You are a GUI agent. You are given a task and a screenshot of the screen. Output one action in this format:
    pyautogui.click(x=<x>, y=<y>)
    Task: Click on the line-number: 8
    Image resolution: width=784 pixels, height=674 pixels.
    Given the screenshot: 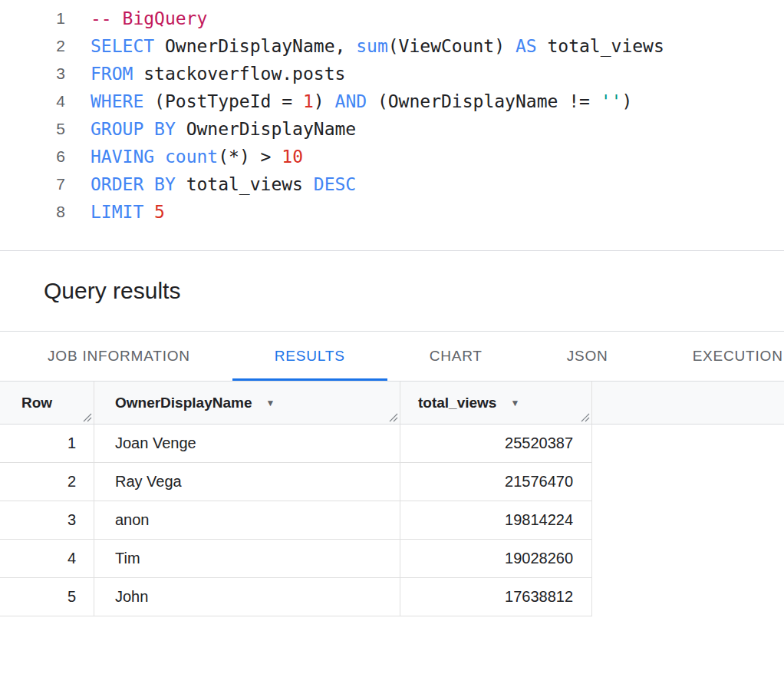 What is the action you would take?
    pyautogui.click(x=32, y=212)
    